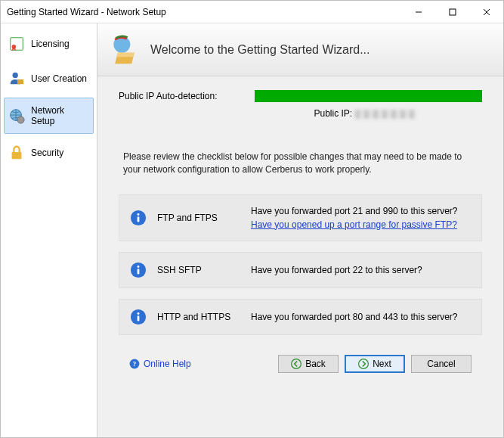  Describe the element at coordinates (363, 364) in the screenshot. I see `arrow-right-icon` at that location.